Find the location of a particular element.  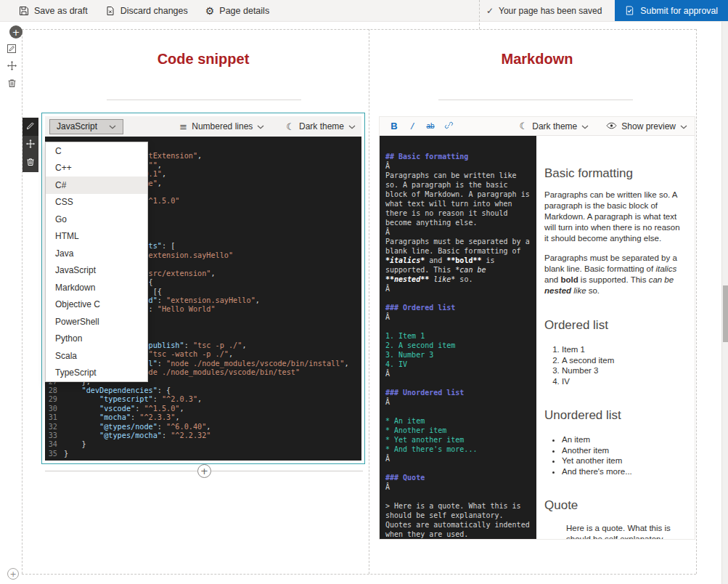

code-line: 28 "devDependencies": { is located at coordinates (203, 391).